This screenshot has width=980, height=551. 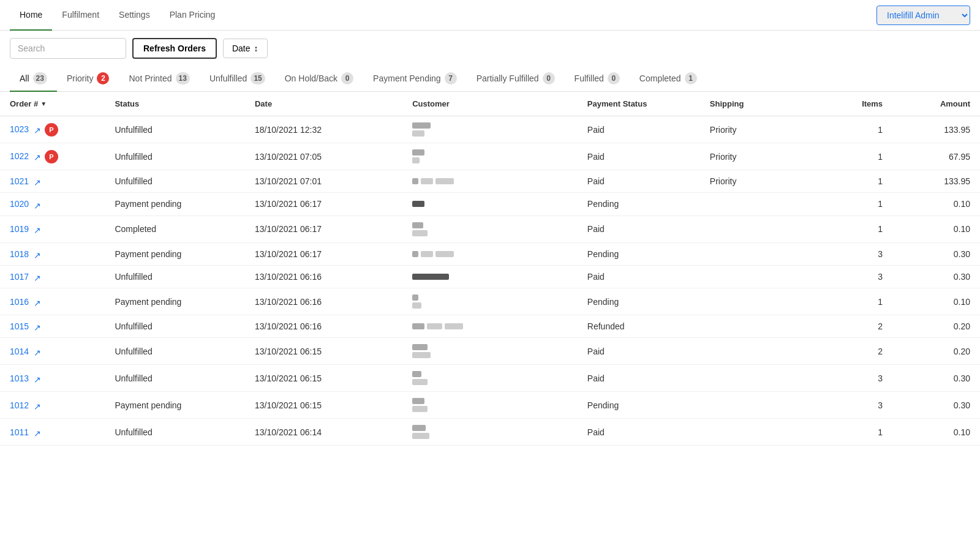 What do you see at coordinates (20, 129) in the screenshot?
I see `order-link: 1023` at bounding box center [20, 129].